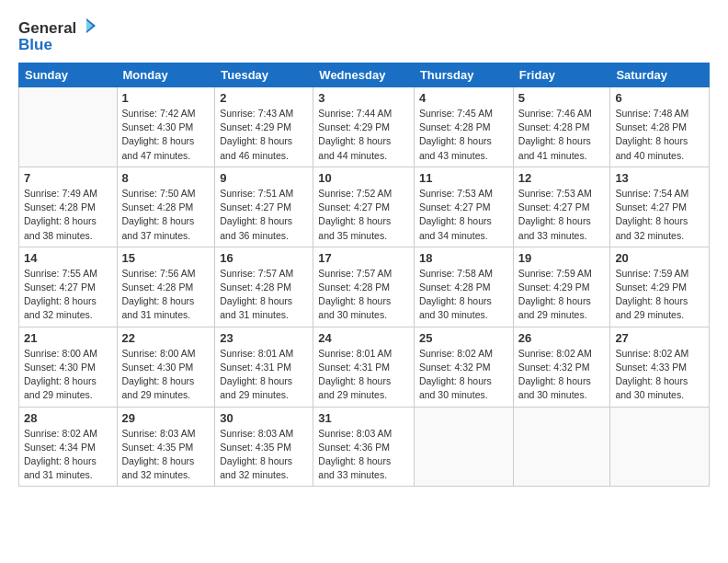 This screenshot has height=563, width=728. I want to click on day-info: Sunrise: 8:03 AM Sunset: 4:36 PM Dayligh…, so click(364, 454).